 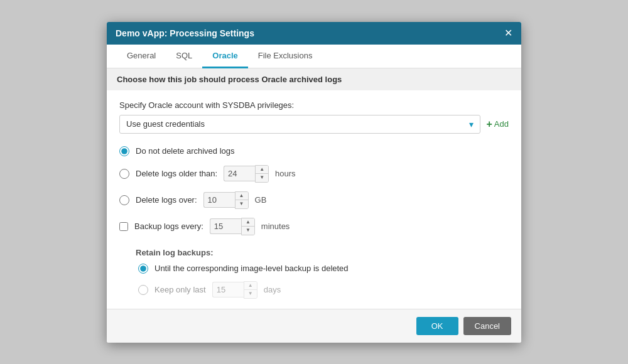 What do you see at coordinates (124, 200) in the screenshot?
I see `delete-over-radio` at bounding box center [124, 200].